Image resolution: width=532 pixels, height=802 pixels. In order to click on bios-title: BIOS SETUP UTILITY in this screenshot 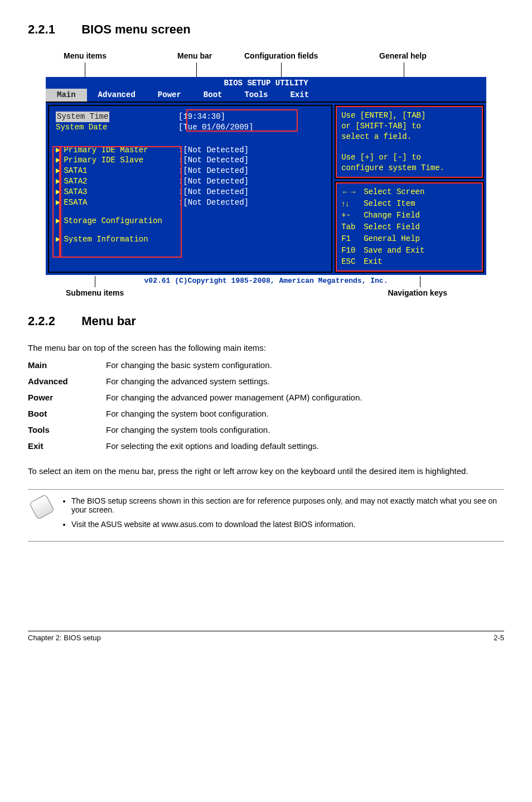, I will do `click(266, 83)`.